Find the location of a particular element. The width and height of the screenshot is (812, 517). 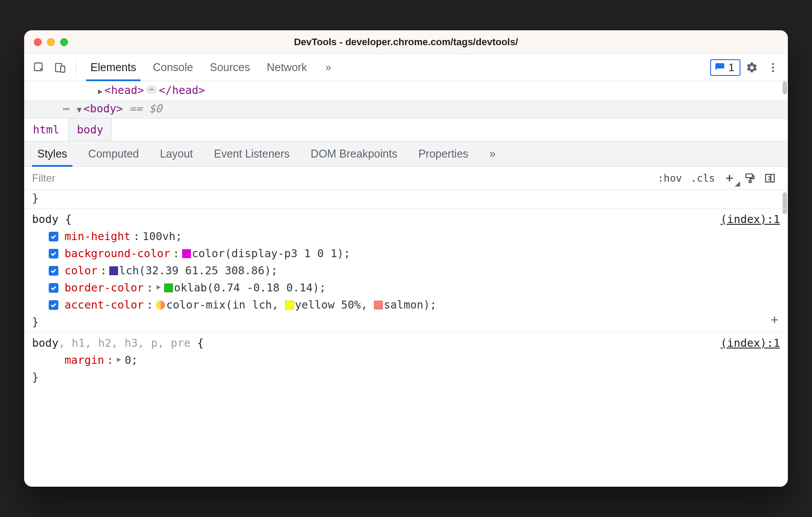

sidebar-tabs: Styles Computed Layout Event Listeners D… is located at coordinates (406, 154).